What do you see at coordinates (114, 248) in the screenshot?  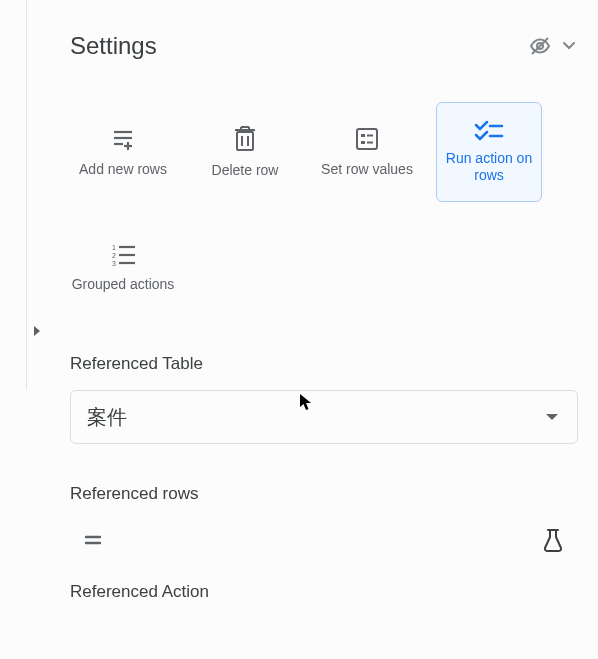 I see `svg-text: 1` at bounding box center [114, 248].